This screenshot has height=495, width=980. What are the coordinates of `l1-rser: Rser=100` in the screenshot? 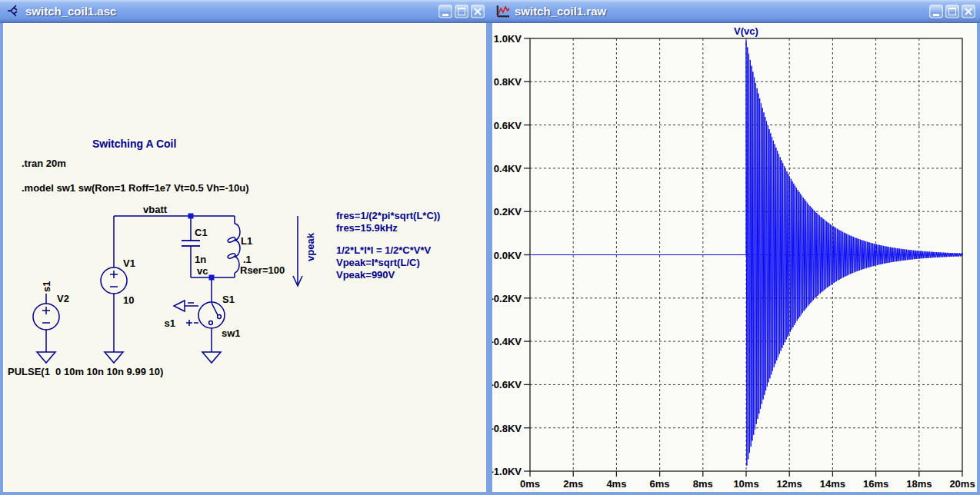 It's located at (262, 271).